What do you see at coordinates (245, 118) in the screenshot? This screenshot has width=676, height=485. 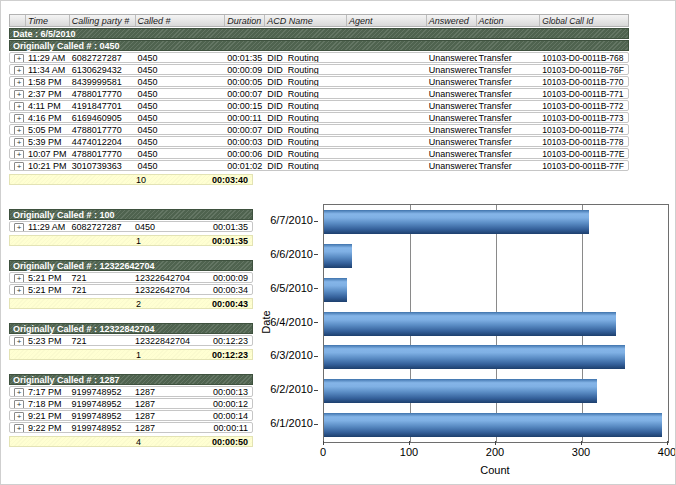 I see `cell-duration: 00:00:11` at bounding box center [245, 118].